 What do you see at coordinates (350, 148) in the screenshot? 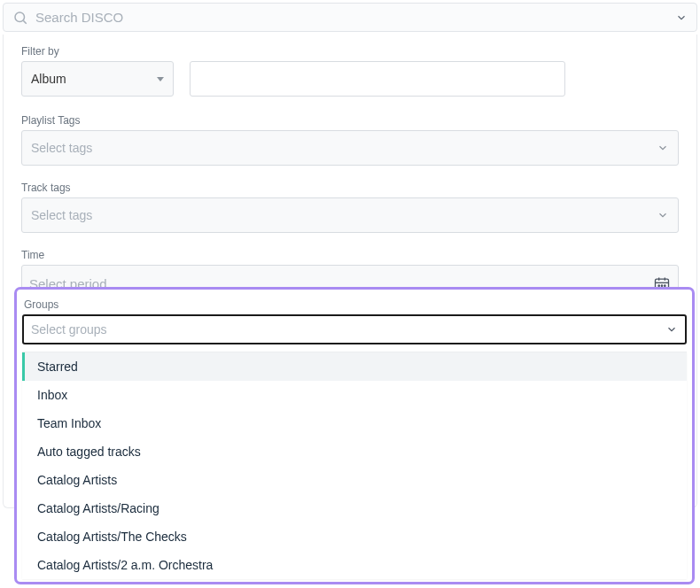
I see `playlist-tags-select: Select tags` at bounding box center [350, 148].